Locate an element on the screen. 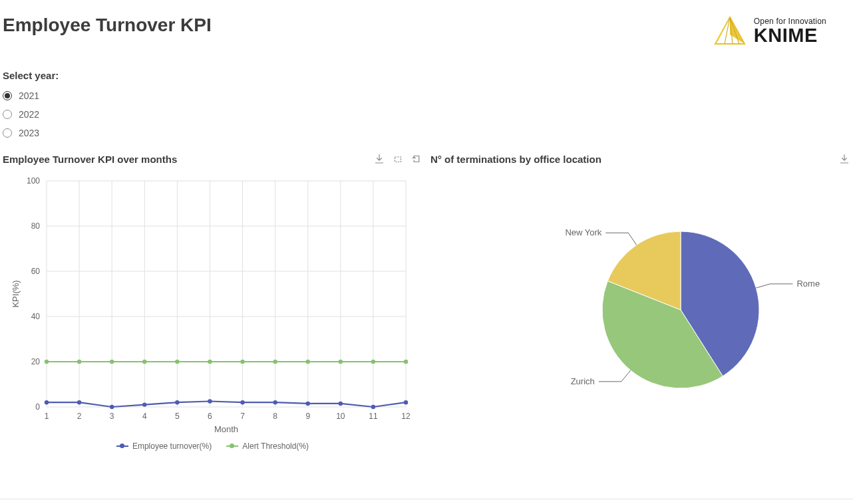  svg-text: 7 is located at coordinates (242, 416).